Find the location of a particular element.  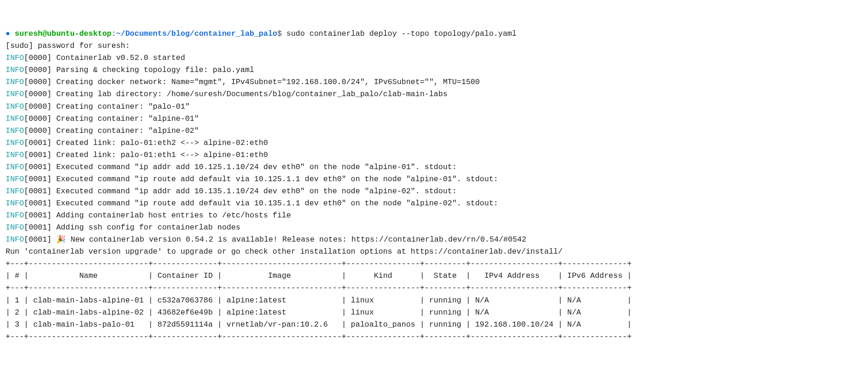

log-line: [0000] Containerlab v0.52.0 started is located at coordinates (105, 58).